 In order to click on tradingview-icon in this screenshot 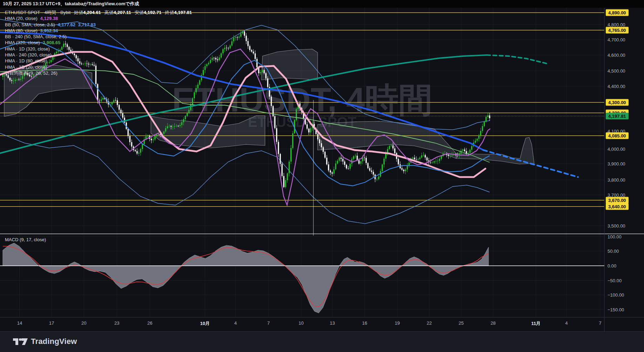, I will do `click(20, 342)`.